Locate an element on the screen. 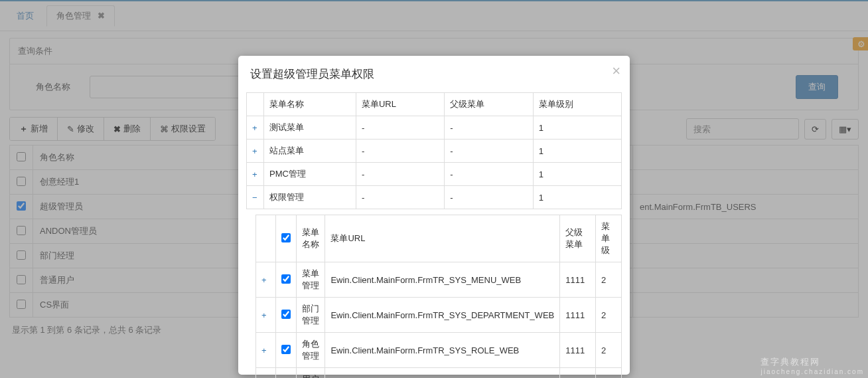 This screenshot has width=868, height=378. submenu-row: + 菜单管理 Ewin.Client.MainForm.FrmTR_SYS_ME… is located at coordinates (439, 280).